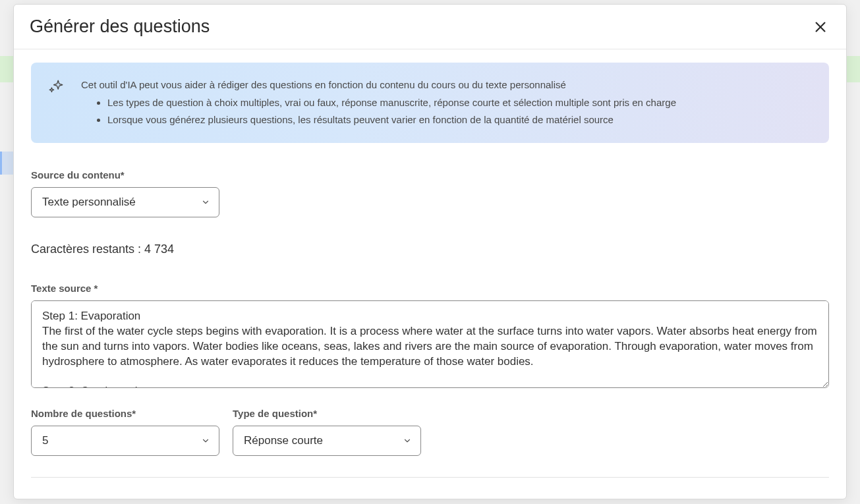 This screenshot has width=860, height=504. Describe the element at coordinates (430, 194) in the screenshot. I see `content-source-group: Source du contenu* Texte personnalisé` at that location.